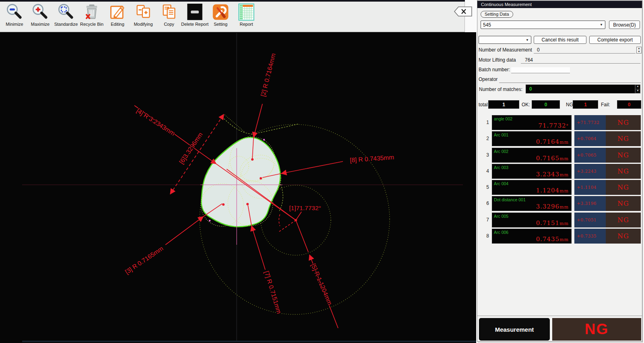 Image resolution: width=644 pixels, height=343 pixels. I want to click on result-row-5: 5 Arc 004 1.1204mm +1.1104 NG, so click(560, 188).